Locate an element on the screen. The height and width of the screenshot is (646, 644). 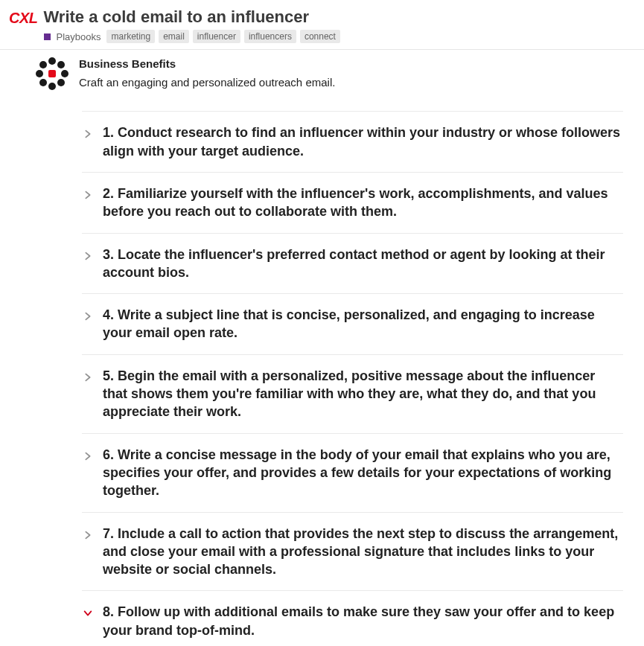
tag: marketing is located at coordinates (131, 36).